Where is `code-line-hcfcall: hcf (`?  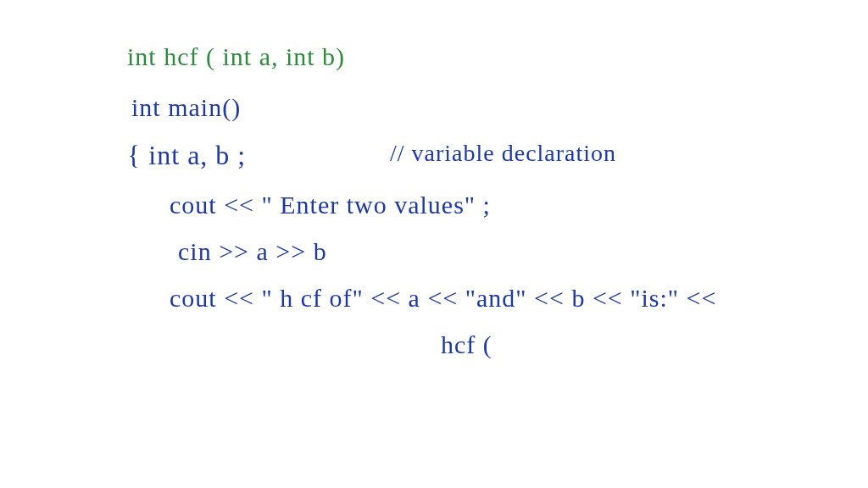
code-line-hcfcall: hcf ( is located at coordinates (466, 345).